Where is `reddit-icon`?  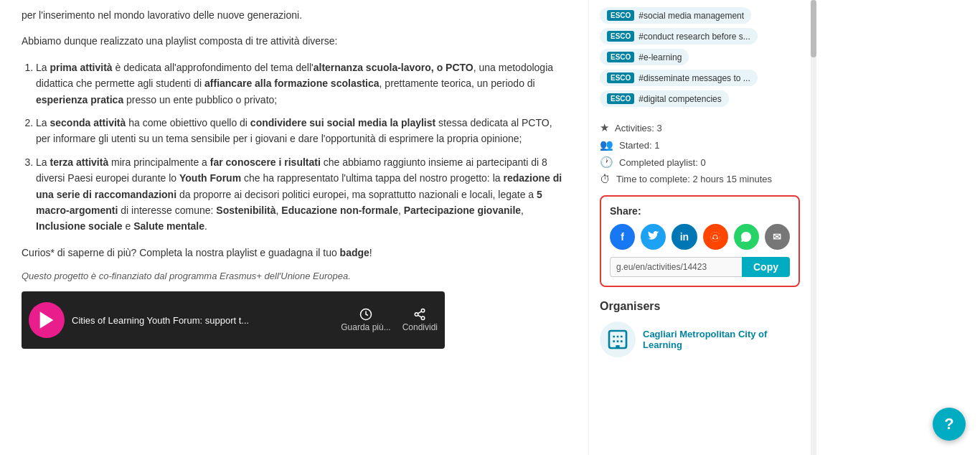 reddit-icon is located at coordinates (715, 237).